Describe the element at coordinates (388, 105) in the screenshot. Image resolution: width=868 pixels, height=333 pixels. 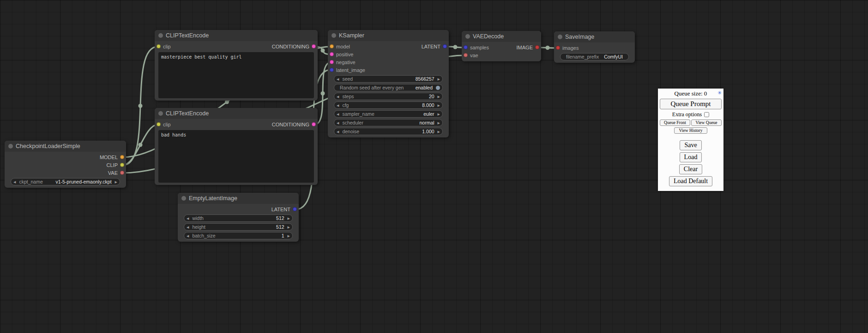
I see `cfg-number-widget: ◀ cfg 8.000 ▶` at that location.